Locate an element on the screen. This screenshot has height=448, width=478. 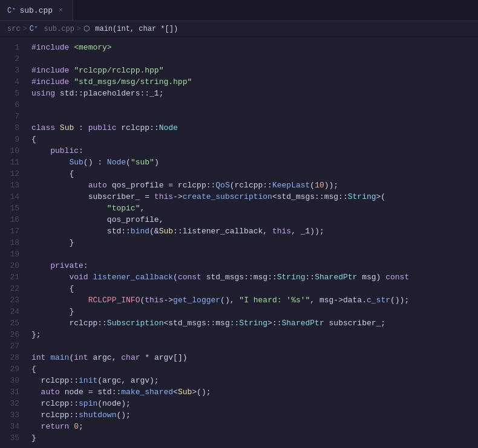
code-line-26: }; is located at coordinates (255, 335).